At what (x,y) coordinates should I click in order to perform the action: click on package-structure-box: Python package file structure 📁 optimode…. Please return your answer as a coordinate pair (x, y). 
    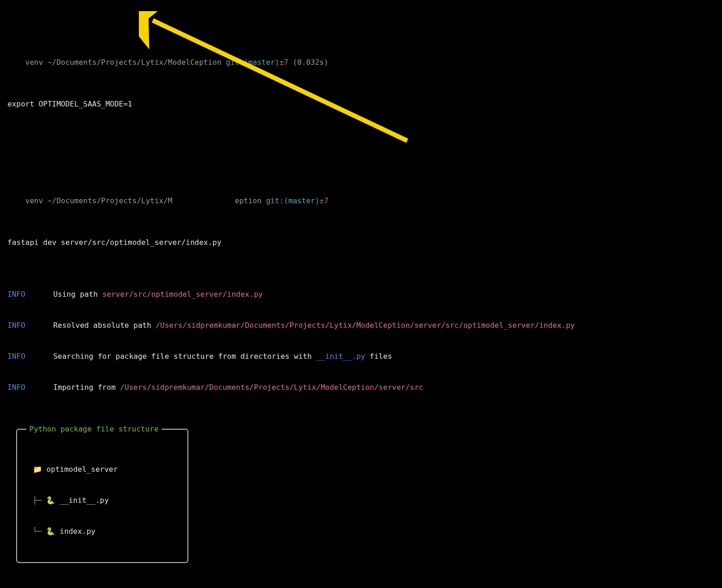
    Looking at the image, I should click on (102, 496).